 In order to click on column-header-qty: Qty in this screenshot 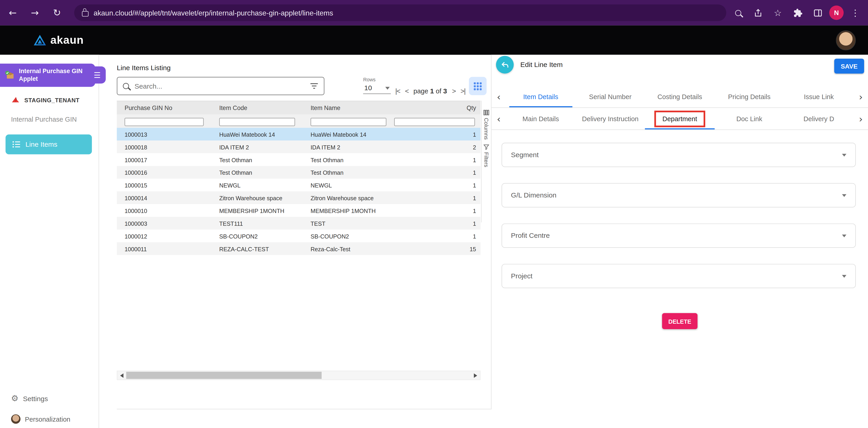, I will do `click(437, 108)`.